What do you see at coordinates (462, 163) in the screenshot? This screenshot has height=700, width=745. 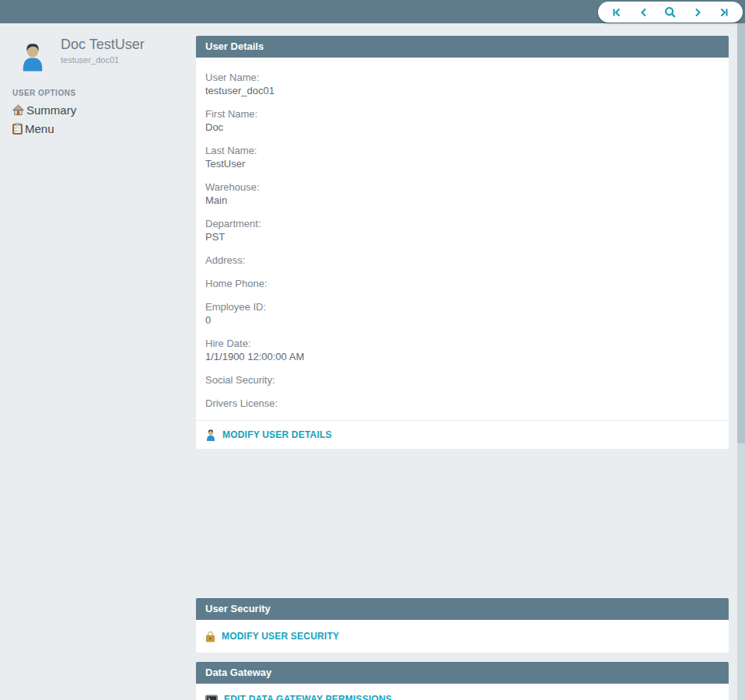 I see `field-value: TestUser` at bounding box center [462, 163].